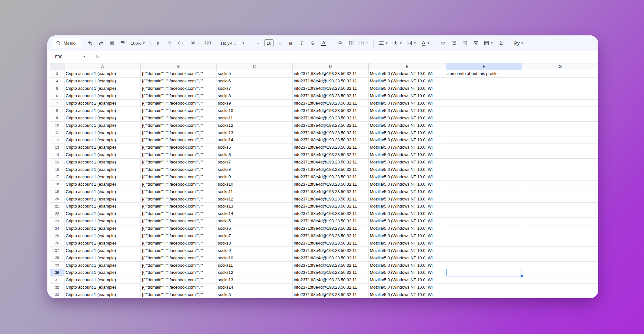  What do you see at coordinates (407, 177) in the screenshot?
I see `cell-E17: Mozilla/5.0 (Windows NT 10.0; Wi` at bounding box center [407, 177].